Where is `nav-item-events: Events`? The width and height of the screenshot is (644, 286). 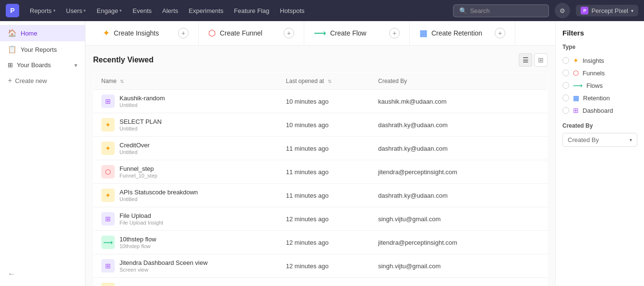 nav-item-events: Events is located at coordinates (142, 11).